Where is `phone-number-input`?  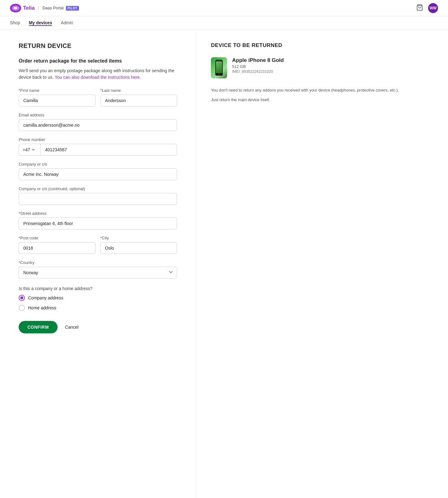 phone-number-input is located at coordinates (109, 150).